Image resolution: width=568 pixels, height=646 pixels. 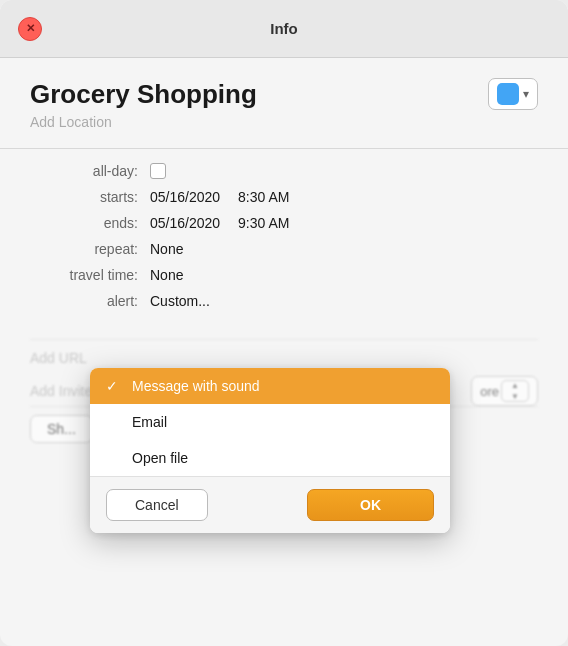 I want to click on ends-row: ends: 05/16/2020 9:30 AM, so click(x=284, y=223).